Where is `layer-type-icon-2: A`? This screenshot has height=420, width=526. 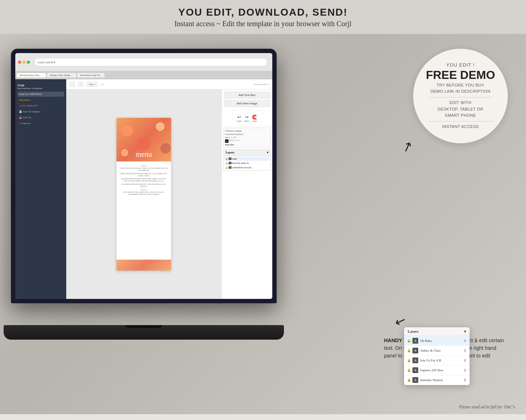 layer-type-icon-2: A is located at coordinates (415, 351).